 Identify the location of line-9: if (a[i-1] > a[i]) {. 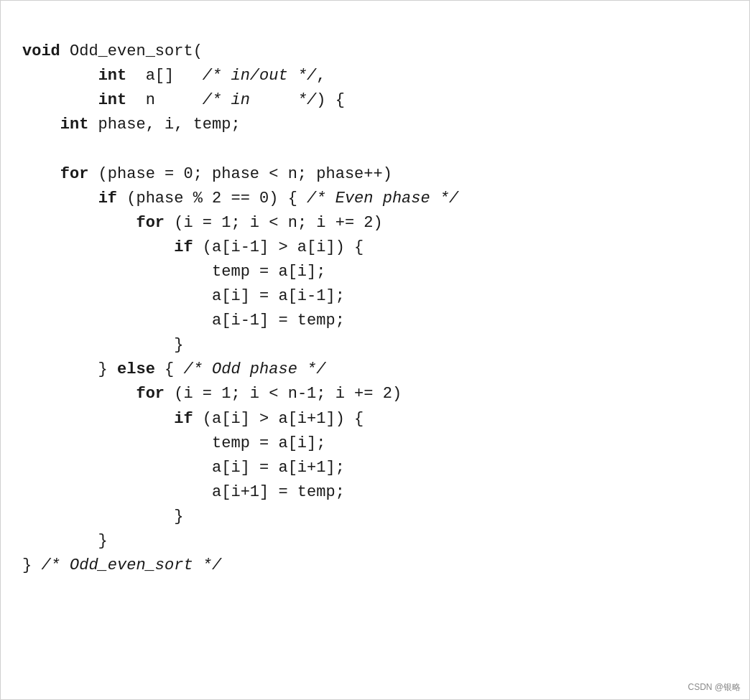
(193, 247).